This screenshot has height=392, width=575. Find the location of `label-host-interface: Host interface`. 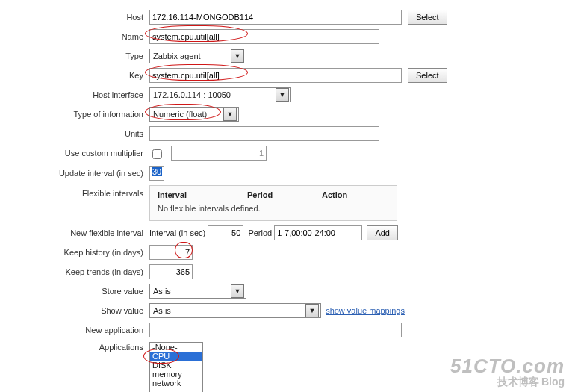

label-host-interface: Host interface is located at coordinates (76, 95).